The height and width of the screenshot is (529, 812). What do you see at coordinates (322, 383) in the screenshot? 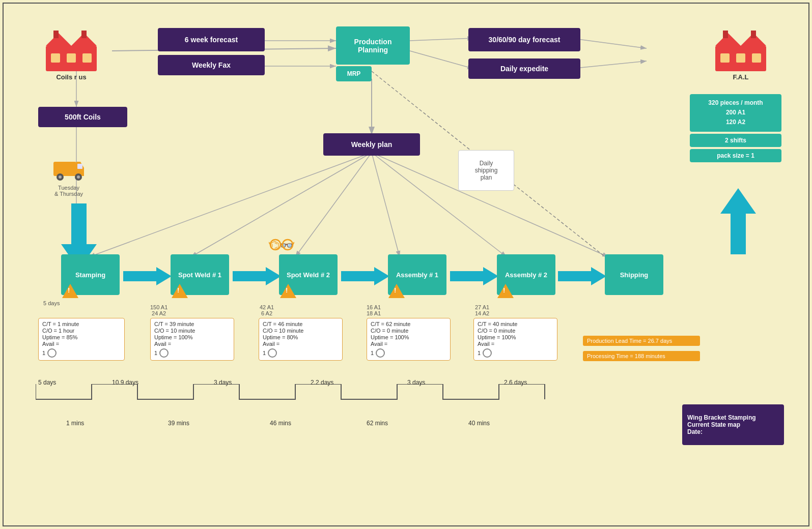
I see `inv-days-3: 2.2 days` at bounding box center [322, 383].